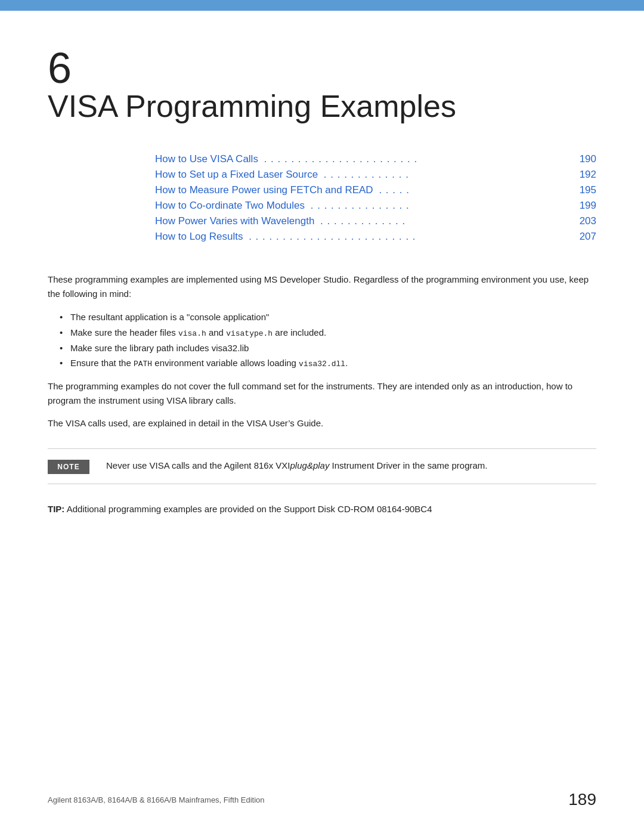 This screenshot has height=833, width=644. Describe the element at coordinates (328, 363) in the screenshot. I see `bullet-item-4: Ensure that the PATH environment variabl…` at that location.